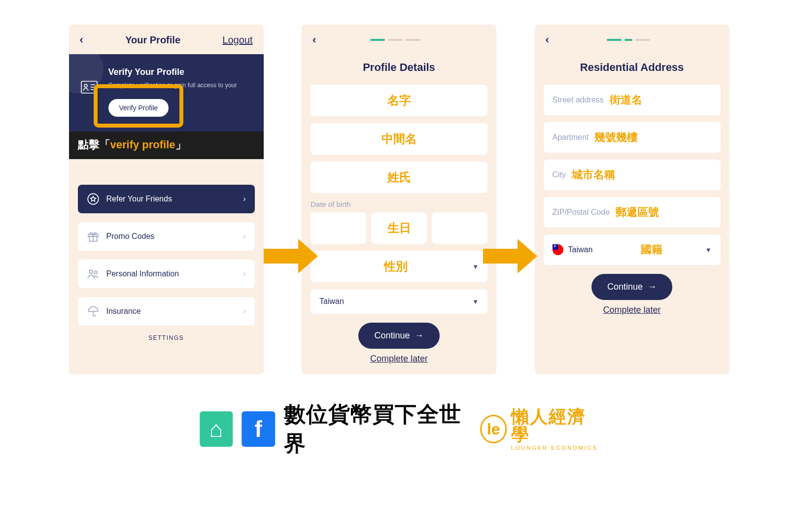 This screenshot has height=532, width=798. I want to click on callout-highlight: verify profile, so click(143, 145).